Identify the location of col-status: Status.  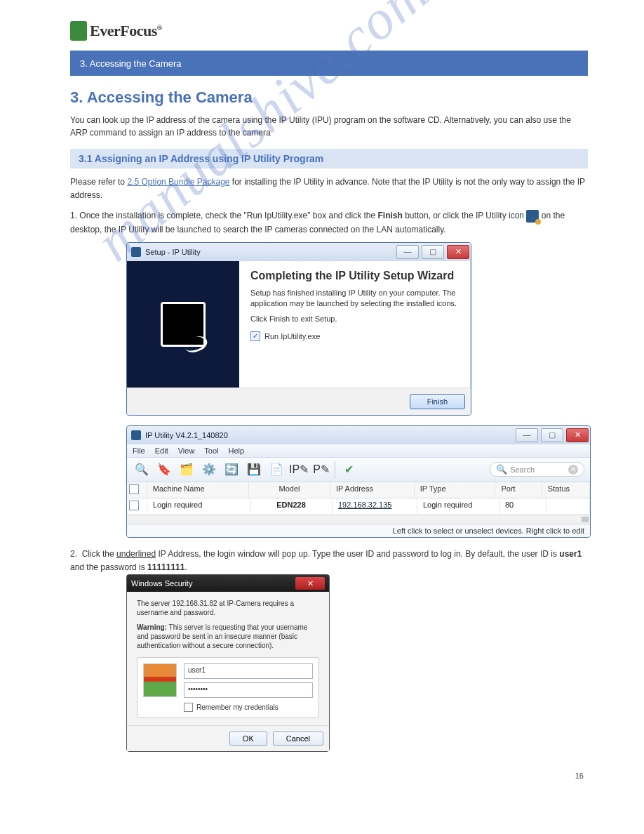
(566, 490).